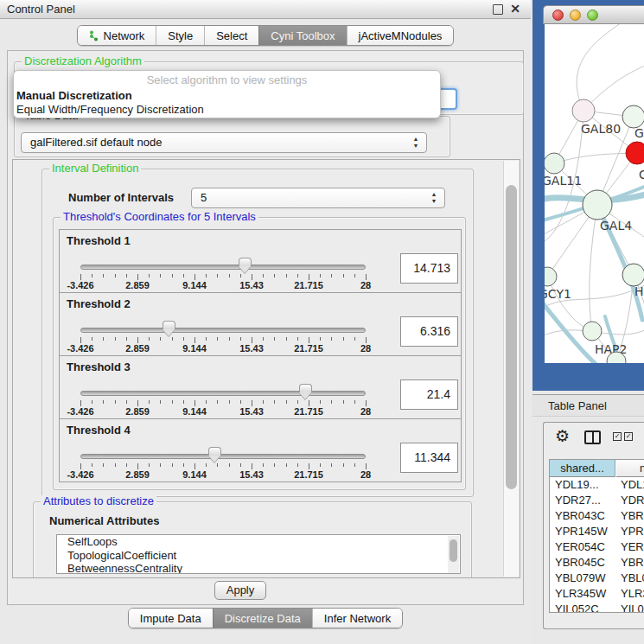  I want to click on slider-tick-label: 21.715, so click(309, 475).